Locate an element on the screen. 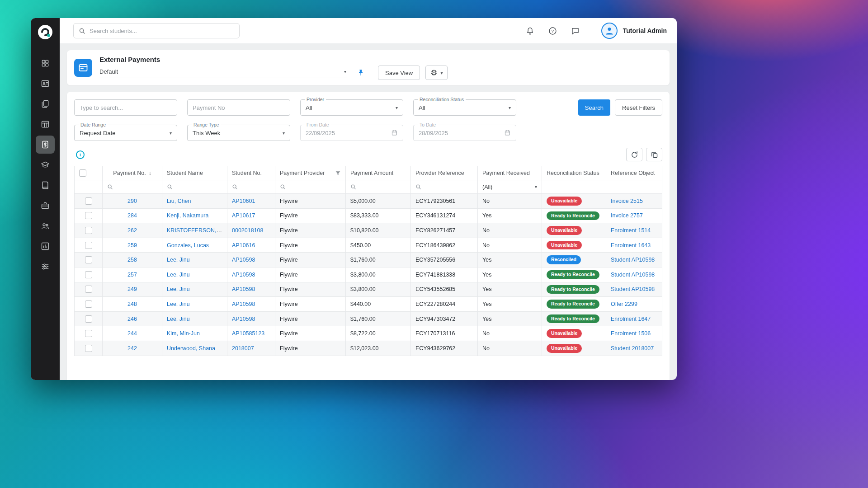 Image resolution: width=868 pixels, height=488 pixels. column-filter-student-name is located at coordinates (195, 187).